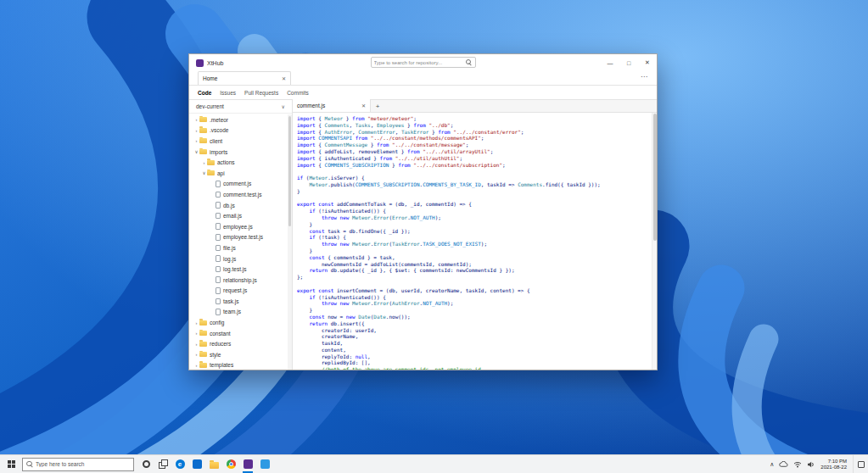 Image resolution: width=868 pixels, height=473 pixels. Describe the element at coordinates (261, 93) in the screenshot. I see `nav-pull-requests: Pull Requests` at that location.